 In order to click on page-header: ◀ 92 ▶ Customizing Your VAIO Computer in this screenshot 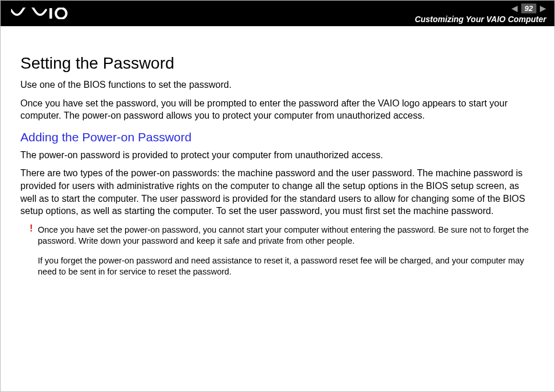, I will do `click(278, 13)`.